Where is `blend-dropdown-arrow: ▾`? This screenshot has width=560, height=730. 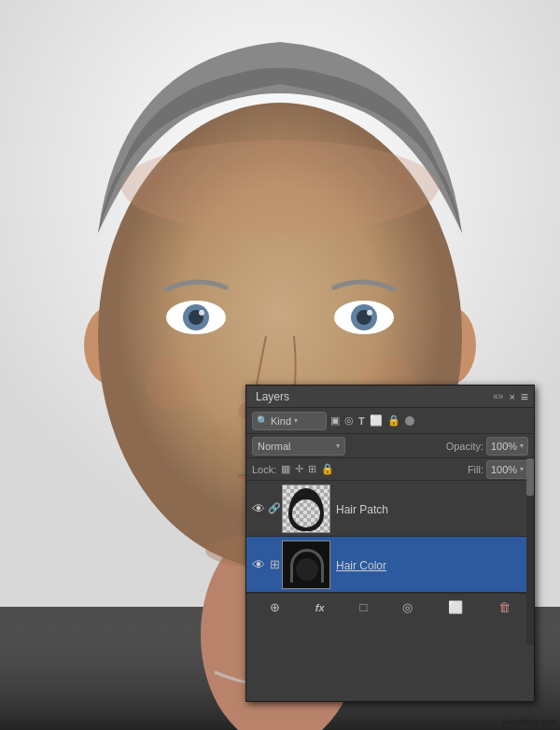 blend-dropdown-arrow: ▾ is located at coordinates (338, 446).